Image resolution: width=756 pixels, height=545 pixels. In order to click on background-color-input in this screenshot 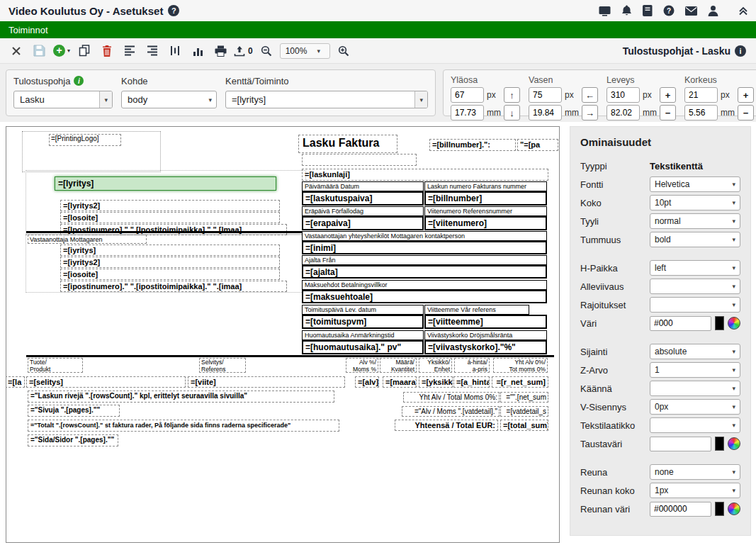, I will do `click(680, 444)`.